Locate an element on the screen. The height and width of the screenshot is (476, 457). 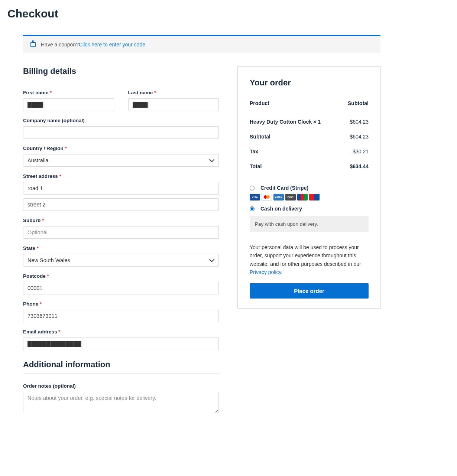
coupon-link: Click here to enter your code is located at coordinates (112, 45).